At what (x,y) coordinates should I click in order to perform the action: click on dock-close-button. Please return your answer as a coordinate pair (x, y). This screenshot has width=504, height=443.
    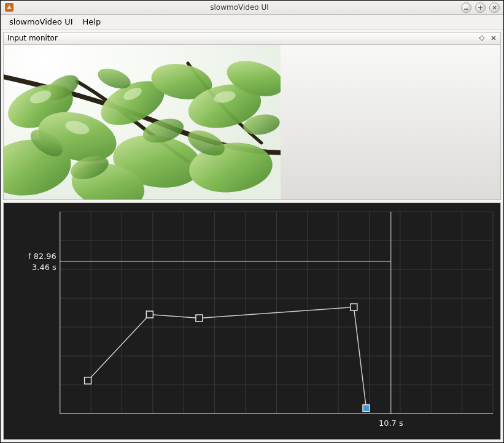
    Looking at the image, I should click on (494, 38).